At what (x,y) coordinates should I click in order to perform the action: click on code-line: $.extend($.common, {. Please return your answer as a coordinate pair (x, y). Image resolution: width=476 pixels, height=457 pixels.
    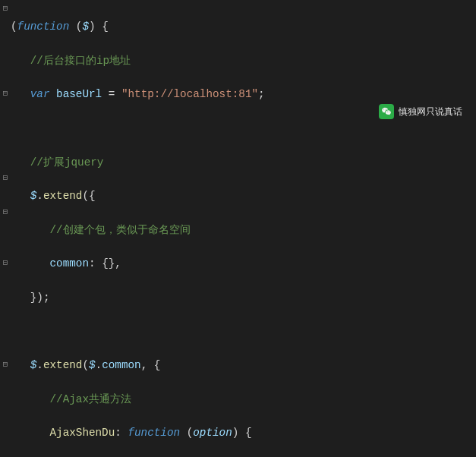
    Looking at the image, I should click on (243, 365).